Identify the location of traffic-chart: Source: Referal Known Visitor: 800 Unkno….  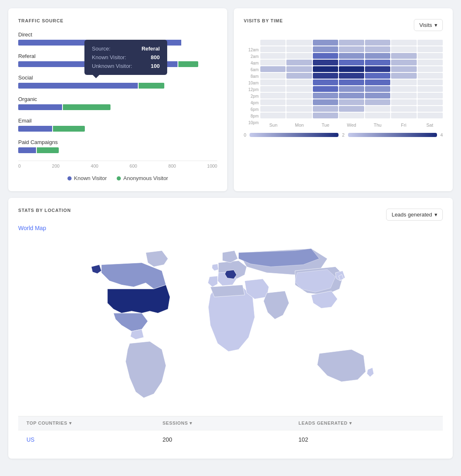
(118, 106).